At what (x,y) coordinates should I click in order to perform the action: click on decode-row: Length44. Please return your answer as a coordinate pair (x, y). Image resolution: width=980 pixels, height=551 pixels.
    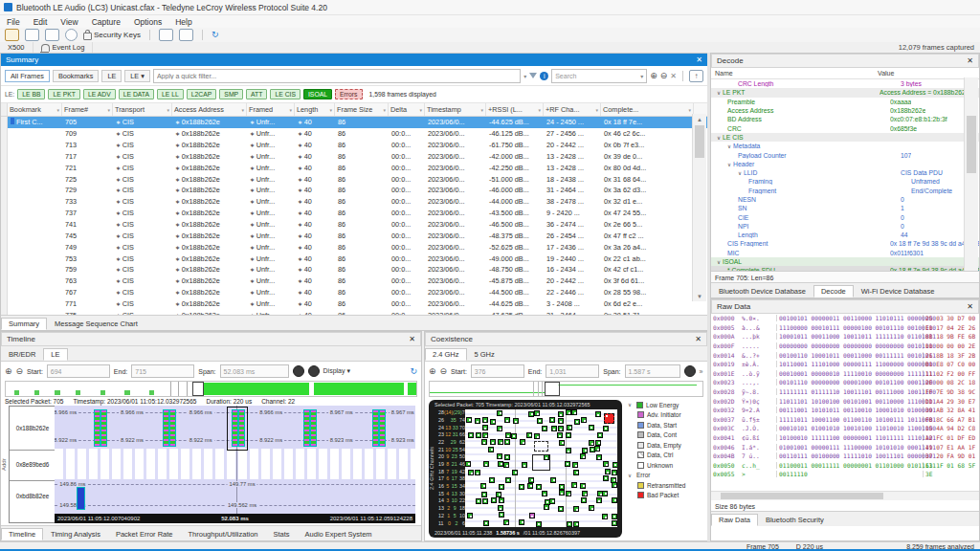
    Looking at the image, I should click on (845, 235).